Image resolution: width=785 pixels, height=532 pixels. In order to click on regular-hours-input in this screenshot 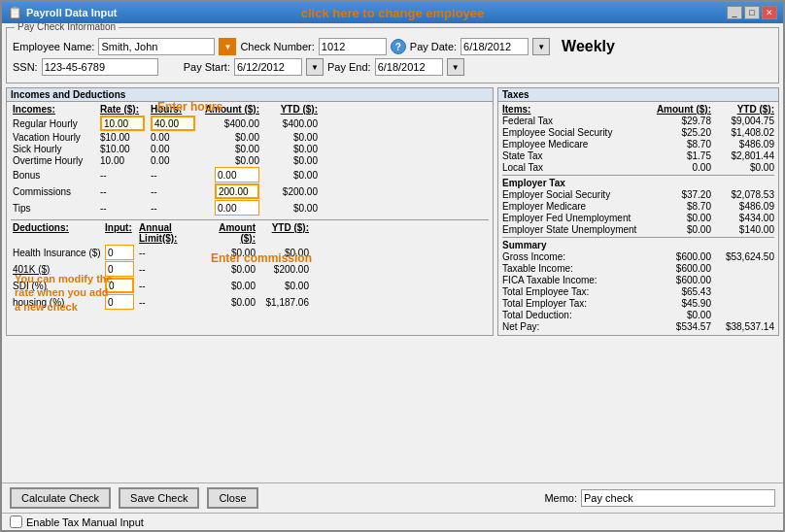, I will do `click(173, 123)`.